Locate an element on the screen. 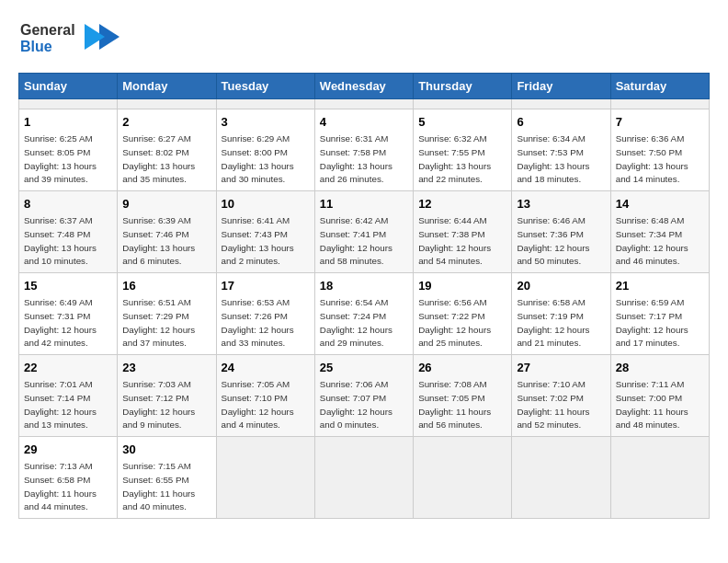 The image size is (728, 563). day-details: Sunrise: 6:42 AMSunset: 7:41 PMDaylight:… is located at coordinates (357, 241).